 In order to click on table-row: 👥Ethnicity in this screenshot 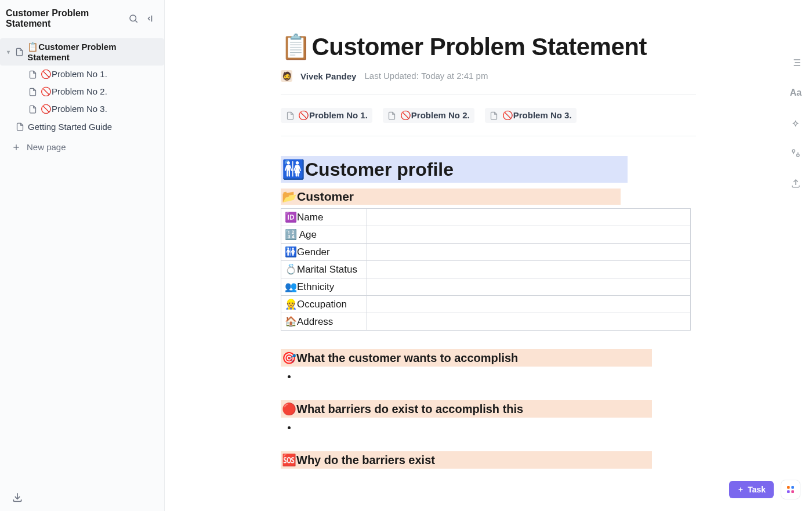, I will do `click(486, 287)`.